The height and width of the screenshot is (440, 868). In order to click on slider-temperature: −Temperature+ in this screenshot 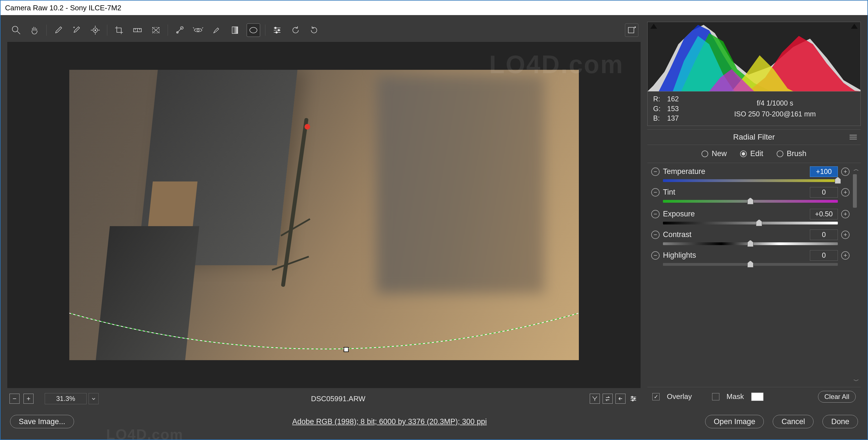, I will do `click(750, 174)`.